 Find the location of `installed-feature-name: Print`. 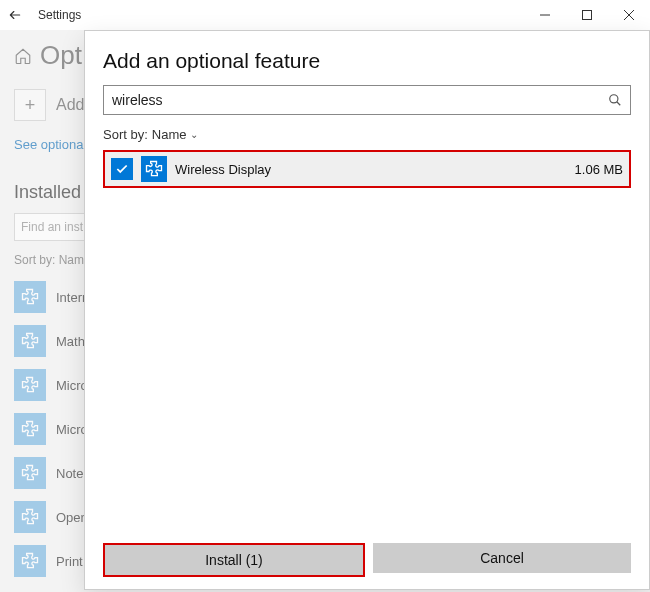

installed-feature-name: Print is located at coordinates (70, 562).